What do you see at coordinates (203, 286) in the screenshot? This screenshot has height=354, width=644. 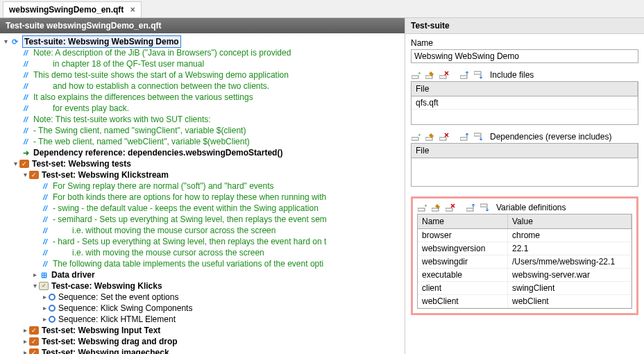 I see `tree-testcase: ▾✓Test-case: Webswing Klicks` at bounding box center [203, 286].